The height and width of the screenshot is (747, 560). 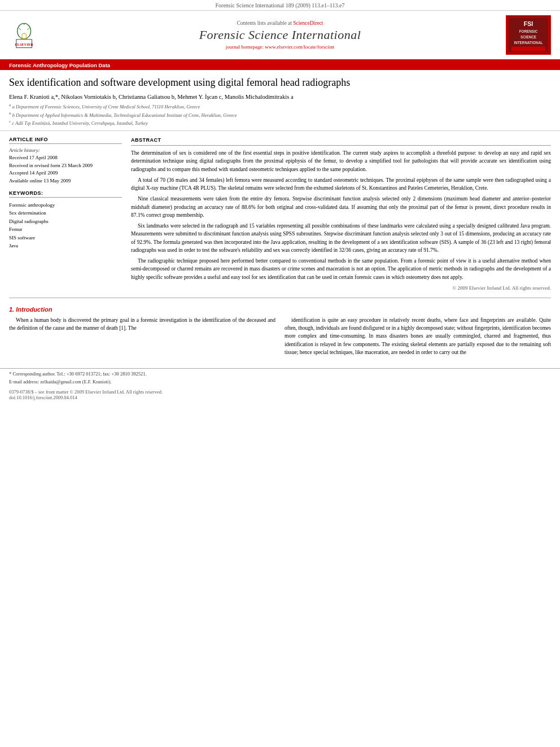 I want to click on top-bar: Forensic Science International 189 (2009…, so click(x=280, y=6).